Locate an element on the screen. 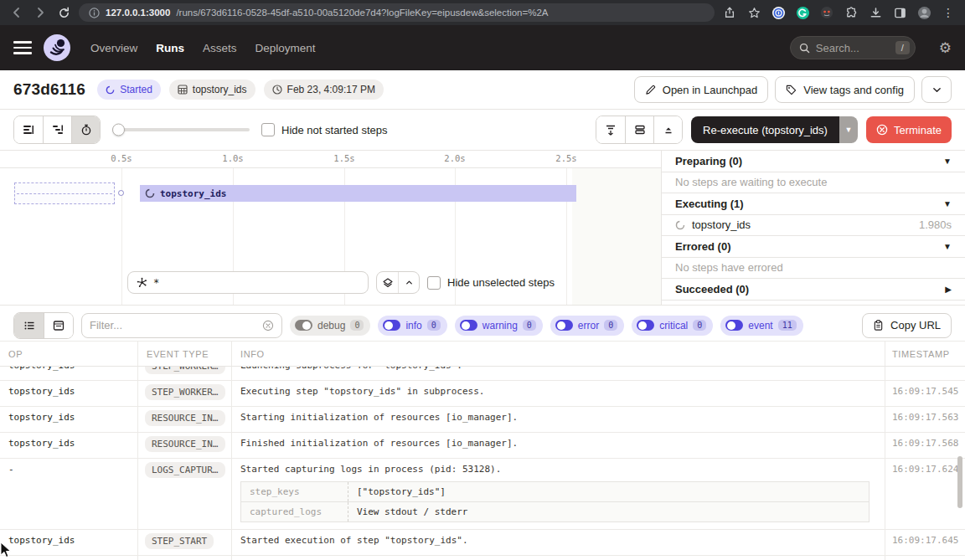  hamburger-menu-icon is located at coordinates (23, 48).